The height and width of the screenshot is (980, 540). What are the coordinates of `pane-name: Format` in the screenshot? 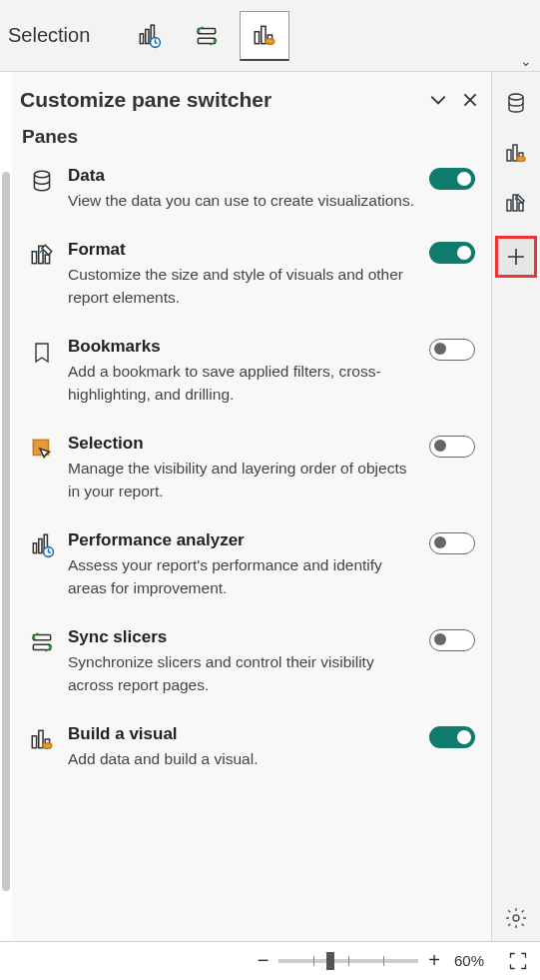 It's located at (245, 250).